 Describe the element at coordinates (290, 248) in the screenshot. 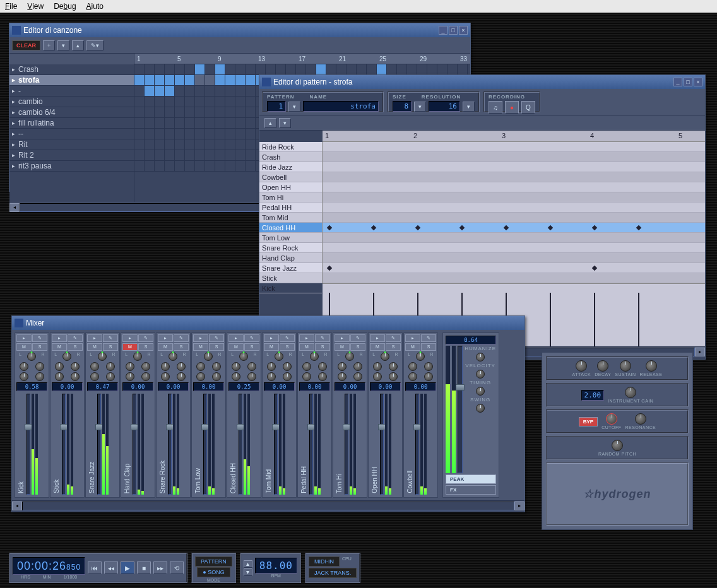

I see `instrument-row: Snare Rock` at that location.